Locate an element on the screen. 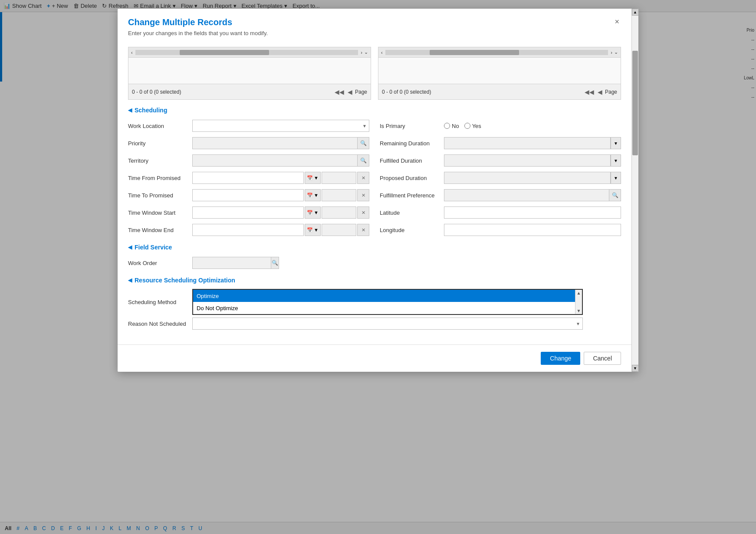 The width and height of the screenshot is (756, 534). time-window-end-label: Time Window End is located at coordinates (158, 230).